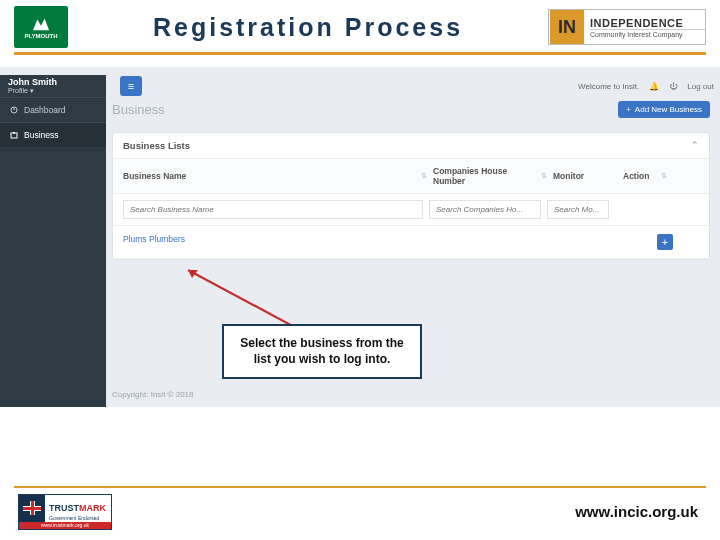  What do you see at coordinates (648, 34) in the screenshot?
I see `independence-line2: Community Interest Company` at bounding box center [648, 34].